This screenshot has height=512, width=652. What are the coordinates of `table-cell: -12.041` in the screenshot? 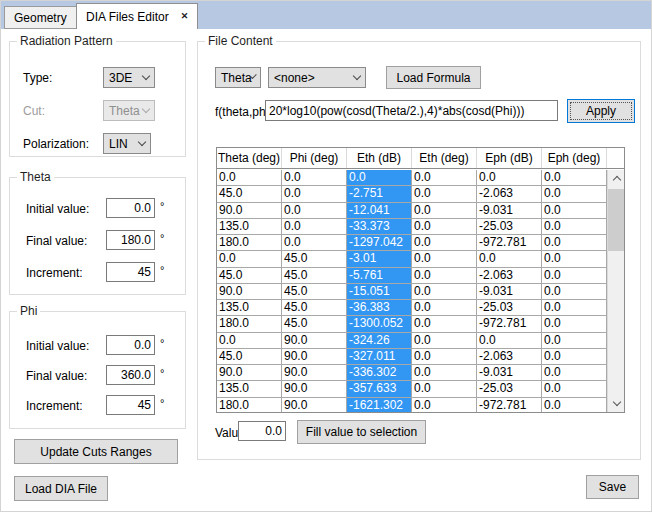 It's located at (380, 211).